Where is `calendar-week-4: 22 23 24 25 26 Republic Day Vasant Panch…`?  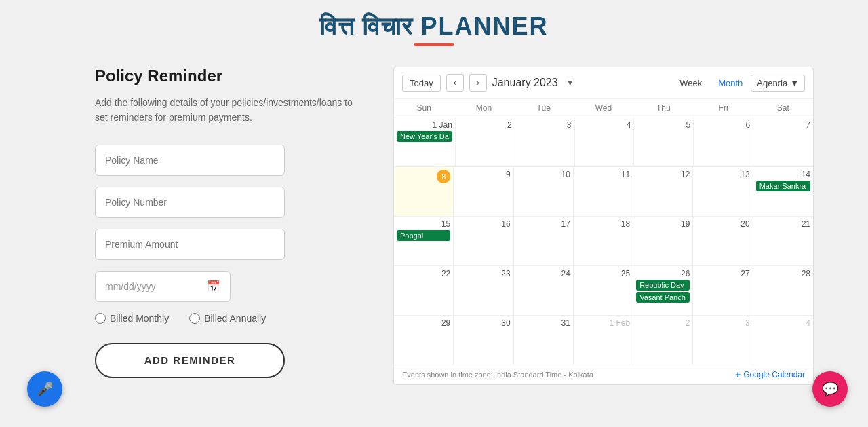 calendar-week-4: 22 23 24 25 26 Republic Day Vasant Panch… is located at coordinates (604, 291).